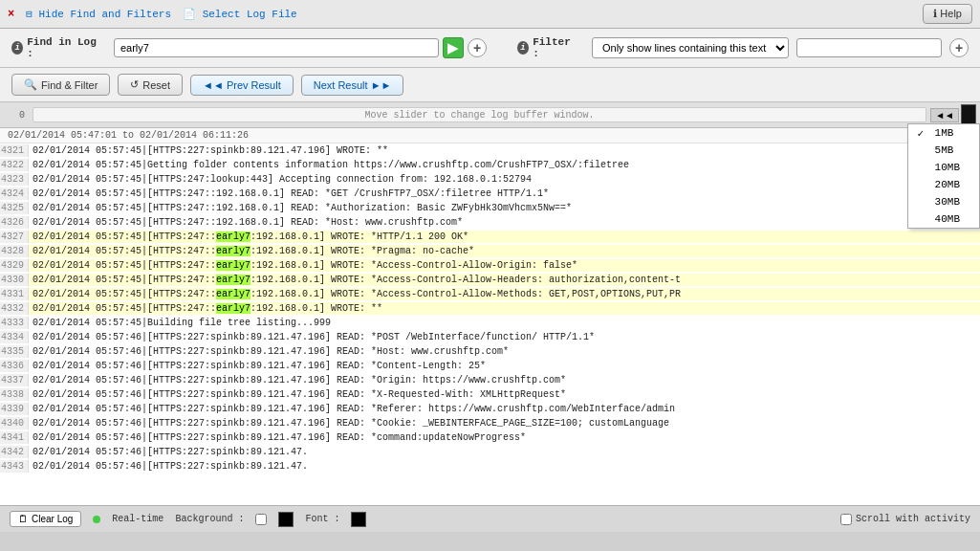  Describe the element at coordinates (944, 150) in the screenshot. I see `buffer-option-5mb: 5MB` at that location.